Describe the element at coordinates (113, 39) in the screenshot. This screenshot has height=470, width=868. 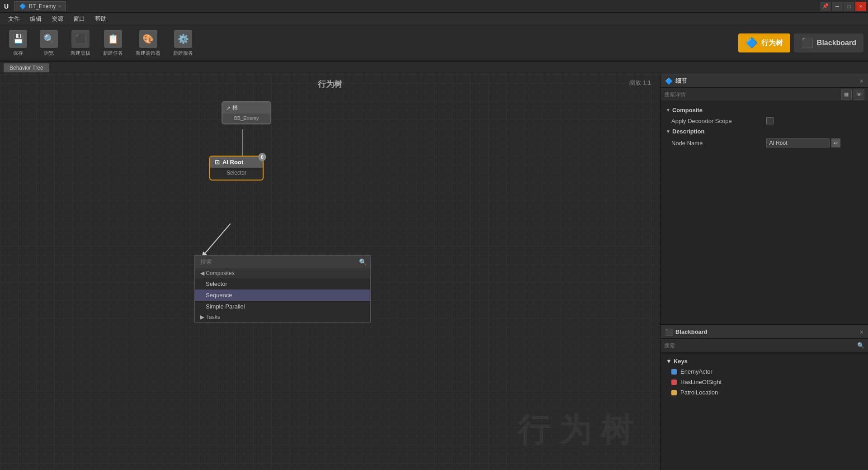
I see `new-task-icon: 📋` at that location.